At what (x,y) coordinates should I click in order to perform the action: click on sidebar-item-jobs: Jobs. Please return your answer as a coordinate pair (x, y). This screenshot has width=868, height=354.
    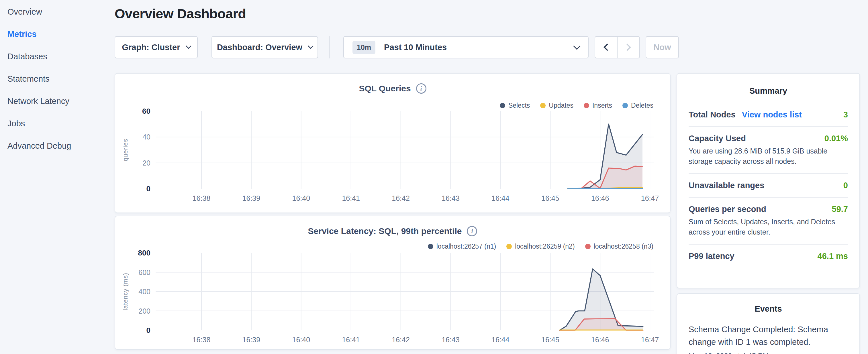
    Looking at the image, I should click on (57, 123).